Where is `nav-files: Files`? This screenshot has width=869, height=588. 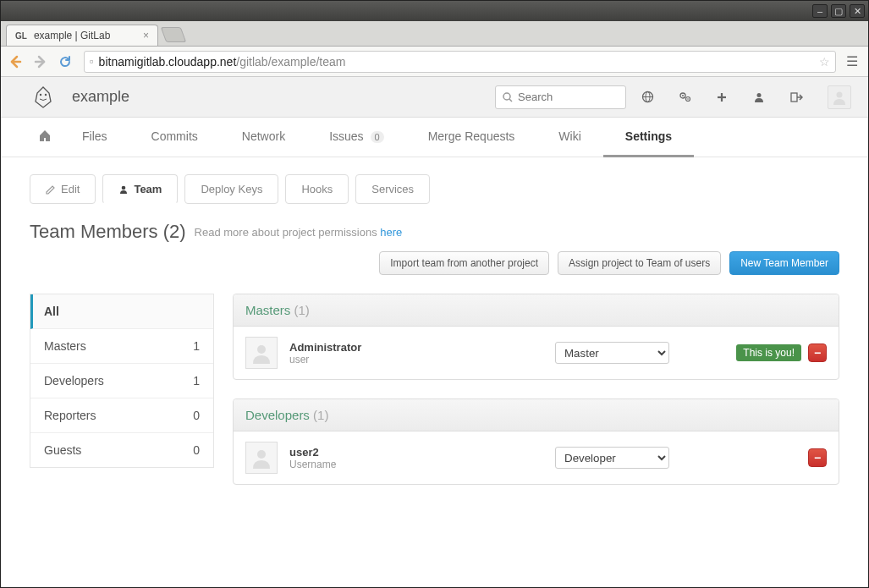
nav-files: Files is located at coordinates (95, 137).